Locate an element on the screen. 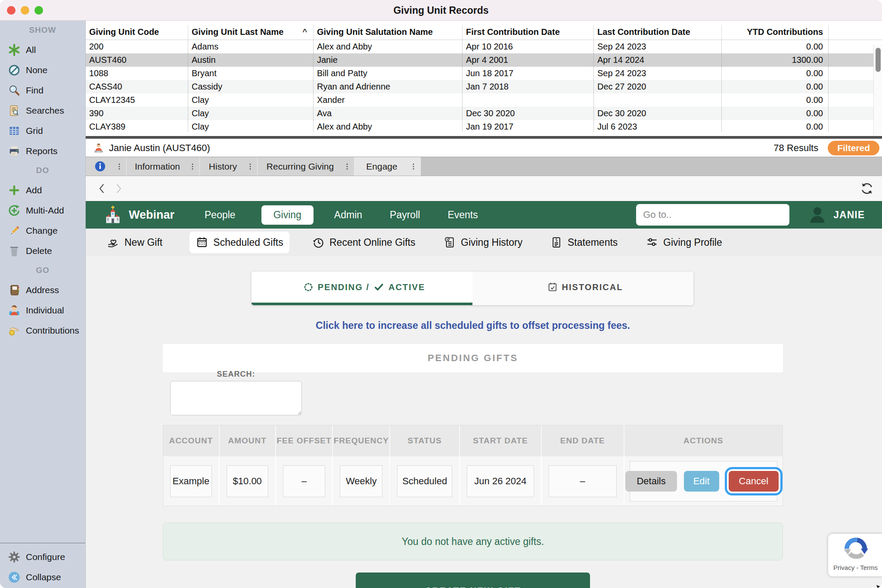 This screenshot has width=882, height=588. subnav-giving-profile: Giving Profile is located at coordinates (684, 242).